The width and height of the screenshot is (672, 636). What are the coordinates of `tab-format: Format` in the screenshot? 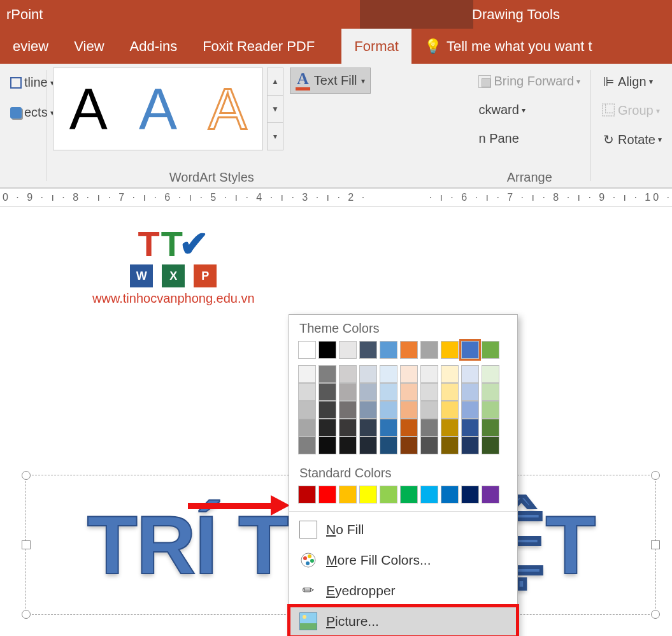 It's located at (376, 46).